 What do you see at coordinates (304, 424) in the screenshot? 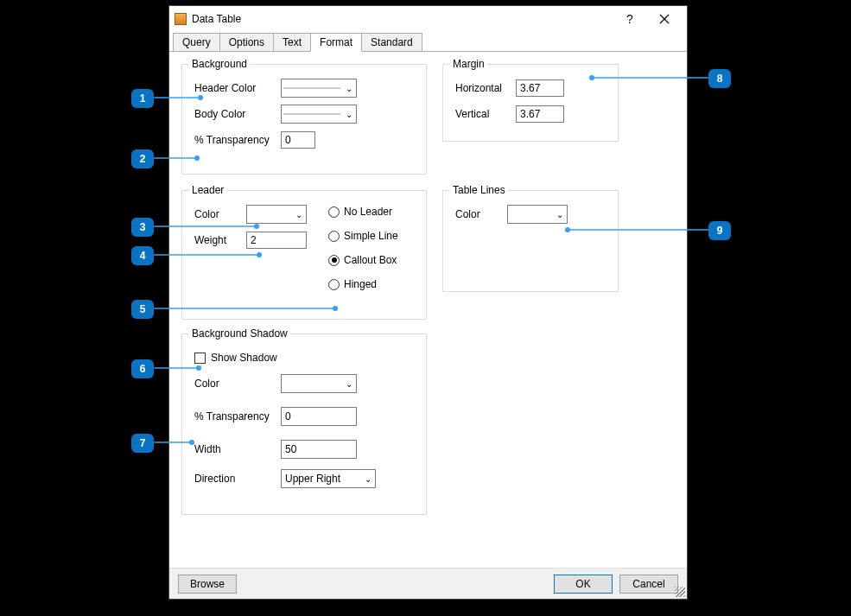
I see `group-shadow: Background Shadow Show Shadow Color ⌄ % …` at bounding box center [304, 424].